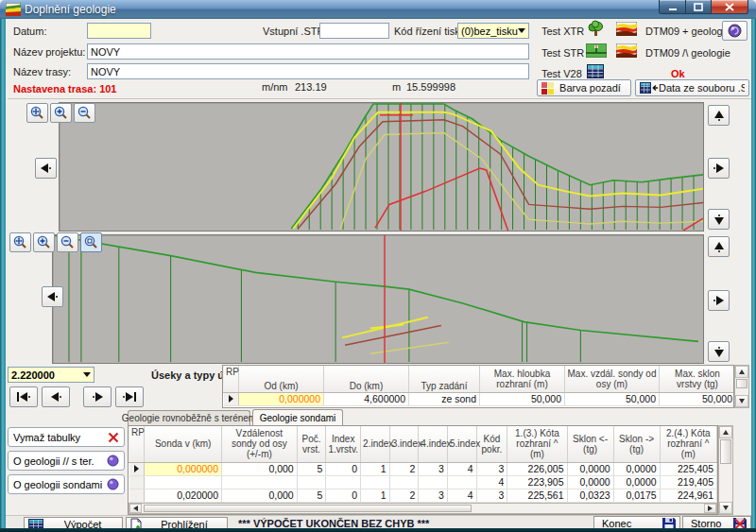 The image size is (756, 532). What do you see at coordinates (367, 399) in the screenshot?
I see `table-cell: 4,600000` at bounding box center [367, 399].